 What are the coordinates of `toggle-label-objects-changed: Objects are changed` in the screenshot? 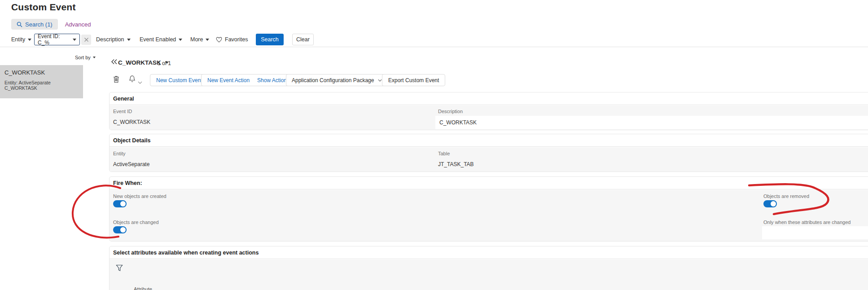 It's located at (136, 222).